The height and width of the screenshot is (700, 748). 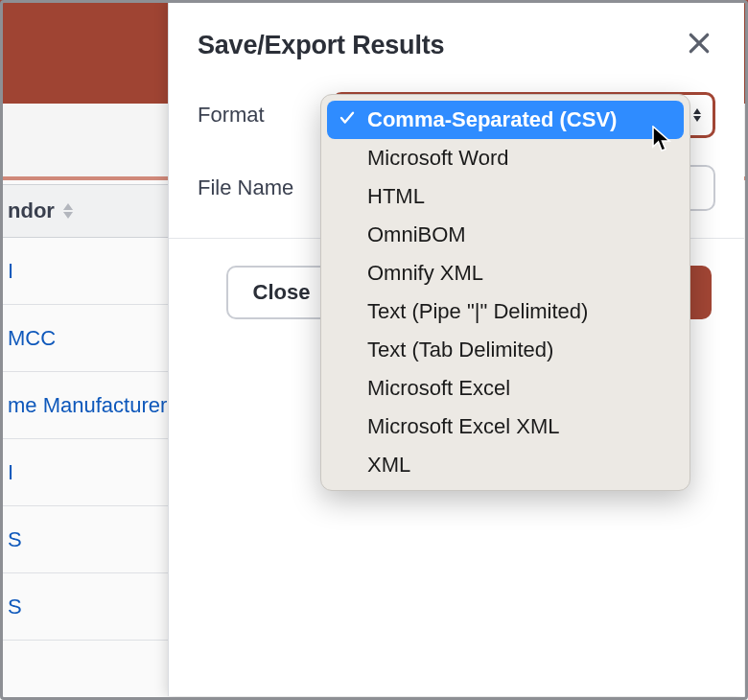 What do you see at coordinates (505, 350) in the screenshot?
I see `dropdown-option-text-tab: Text (Tab Delimited)` at bounding box center [505, 350].